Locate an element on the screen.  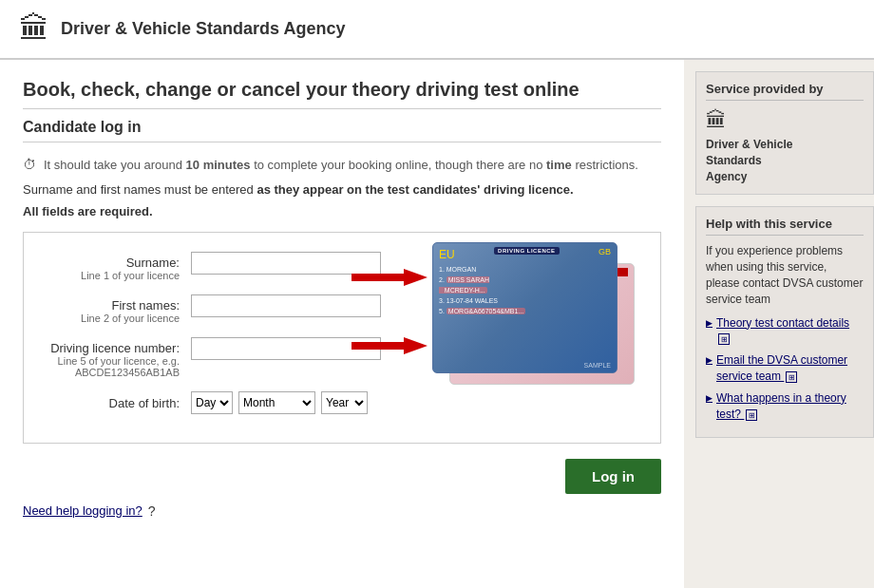
external-icon-1: ⊞ is located at coordinates (724, 339).